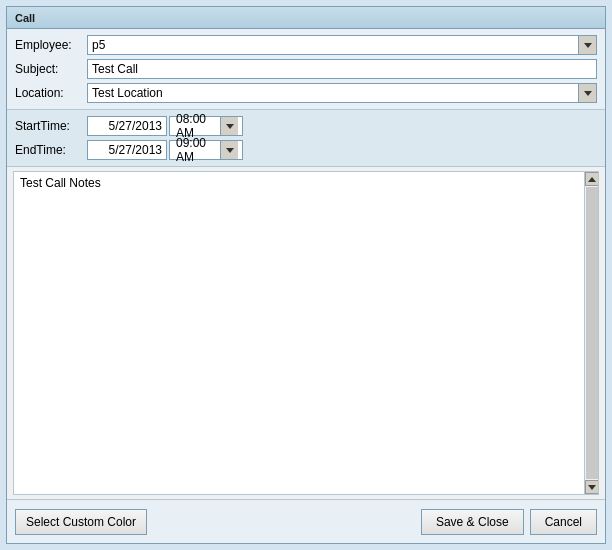 This screenshot has width=612, height=550. I want to click on employee-row: Employee: p5, so click(306, 45).